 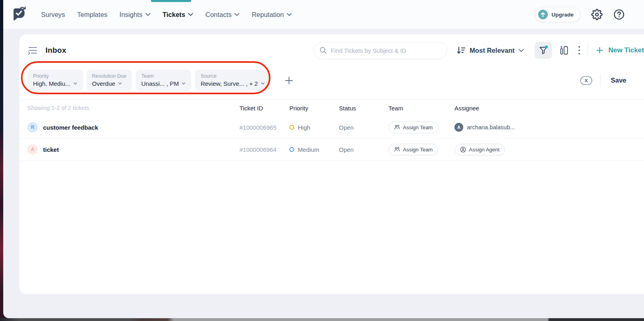 What do you see at coordinates (558, 14) in the screenshot?
I see `upgrade-button: Upgrade` at bounding box center [558, 14].